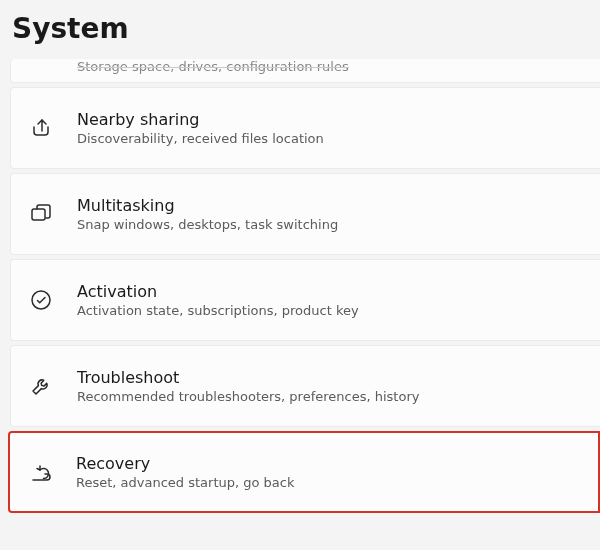 The image size is (600, 550). I want to click on item-subtitle: Recommended troubleshooters, preferences…, so click(248, 396).